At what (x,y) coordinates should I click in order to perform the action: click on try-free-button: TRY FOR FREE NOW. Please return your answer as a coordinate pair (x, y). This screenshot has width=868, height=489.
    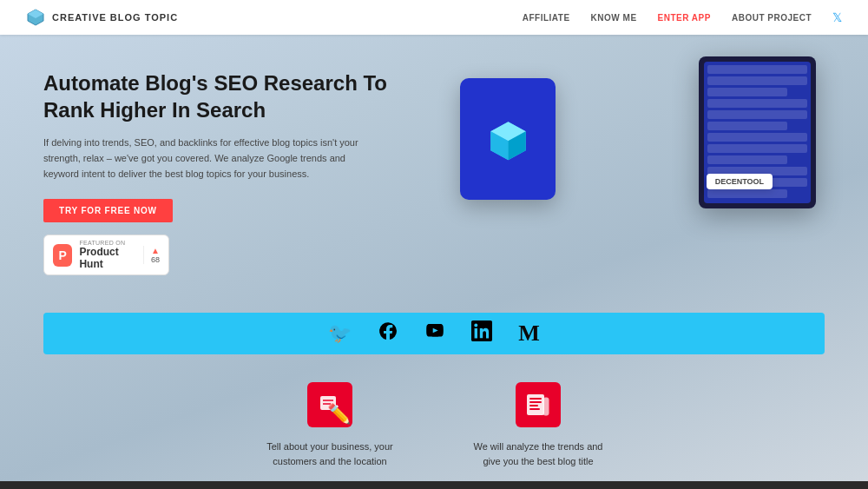
    Looking at the image, I should click on (108, 210).